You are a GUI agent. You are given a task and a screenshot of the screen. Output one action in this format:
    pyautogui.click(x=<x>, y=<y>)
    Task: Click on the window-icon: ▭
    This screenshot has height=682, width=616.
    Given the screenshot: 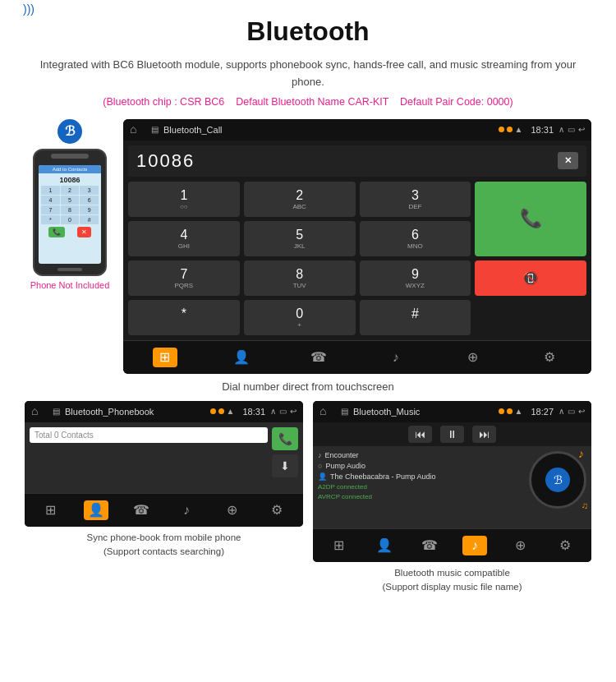 What is the action you would take?
    pyautogui.click(x=572, y=130)
    